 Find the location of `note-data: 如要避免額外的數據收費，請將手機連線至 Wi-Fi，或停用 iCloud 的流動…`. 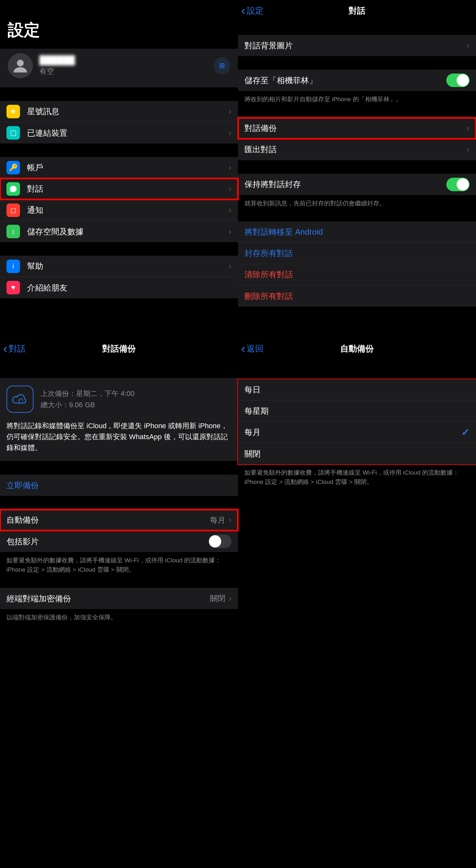

note-data: 如要避免額外的數據收費，請將手機連線至 Wi-Fi，或停用 iCloud 的流動… is located at coordinates (119, 563).